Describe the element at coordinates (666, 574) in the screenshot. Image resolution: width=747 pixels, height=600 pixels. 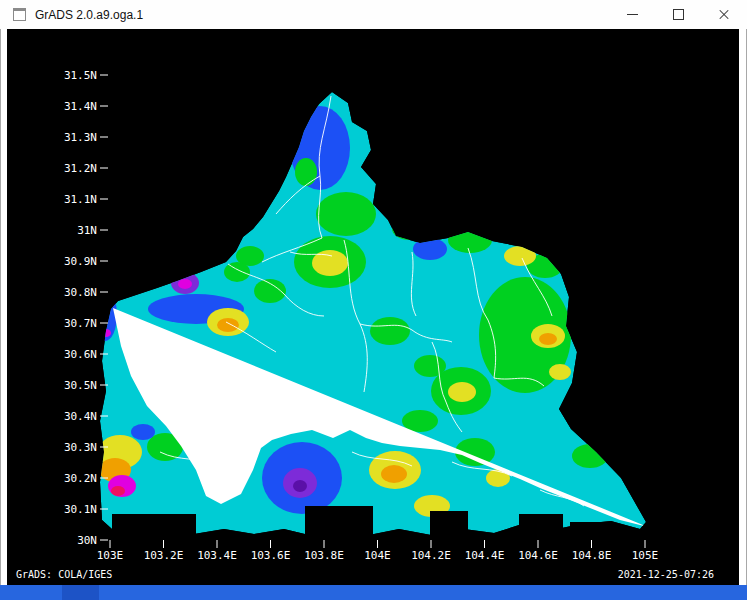
I see `timestamp-text: 2021-12-25-07:26` at that location.